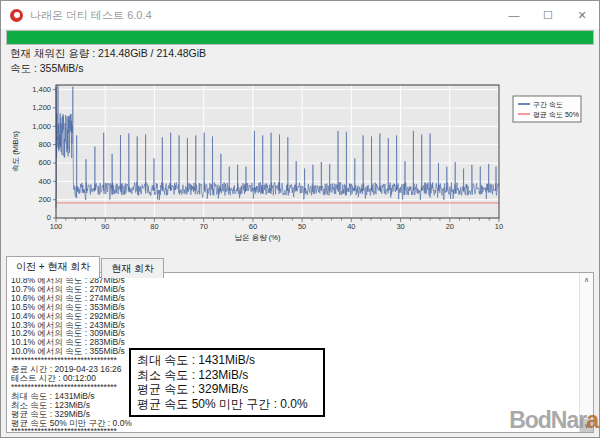  I want to click on speed-status-text: 속도 : 355MiB/s, so click(47, 69).